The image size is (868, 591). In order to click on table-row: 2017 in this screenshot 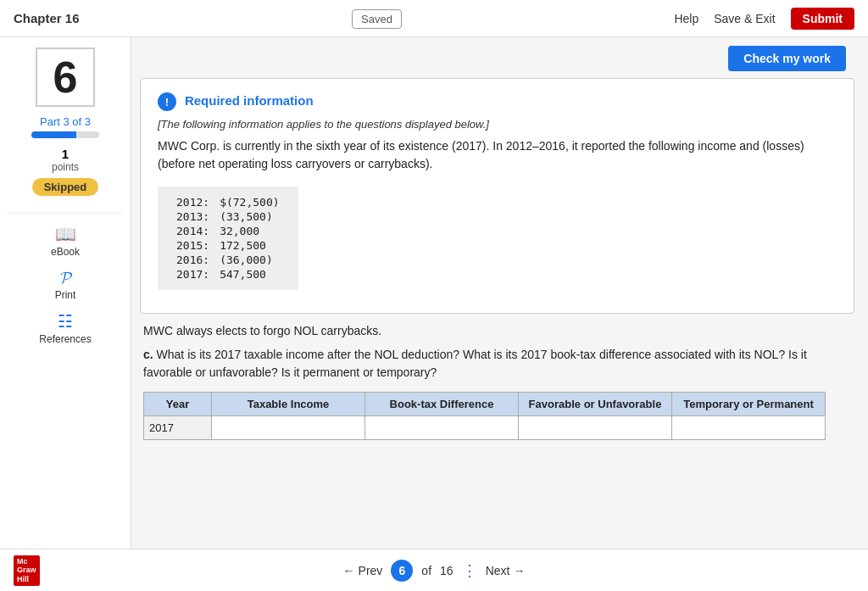, I will do `click(485, 428)`.